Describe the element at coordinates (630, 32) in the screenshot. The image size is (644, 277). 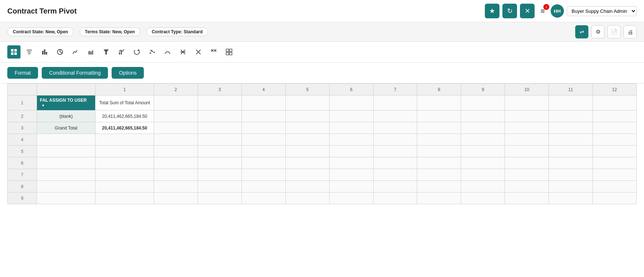
I see `print-button: 🖨` at that location.